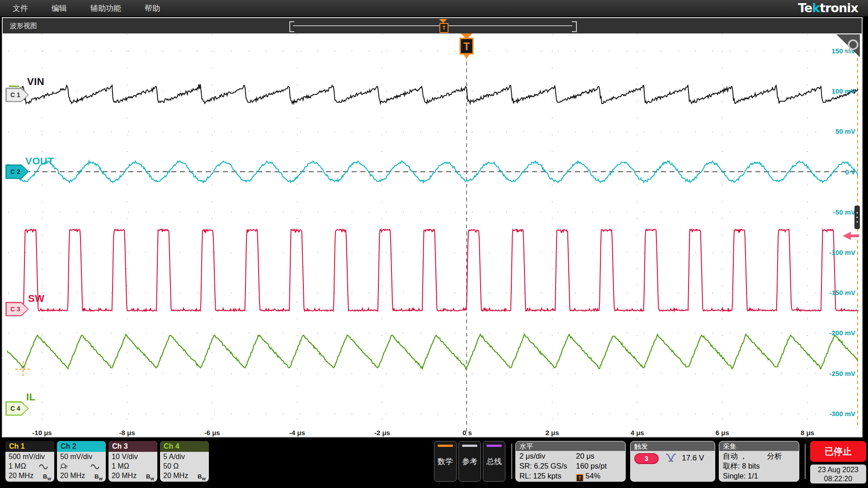 This screenshot has width=868, height=488. What do you see at coordinates (30, 461) in the screenshot?
I see `ch1-badge: Ch 1 500 mV/div 1 MΩ 20 MHz BW` at bounding box center [30, 461].